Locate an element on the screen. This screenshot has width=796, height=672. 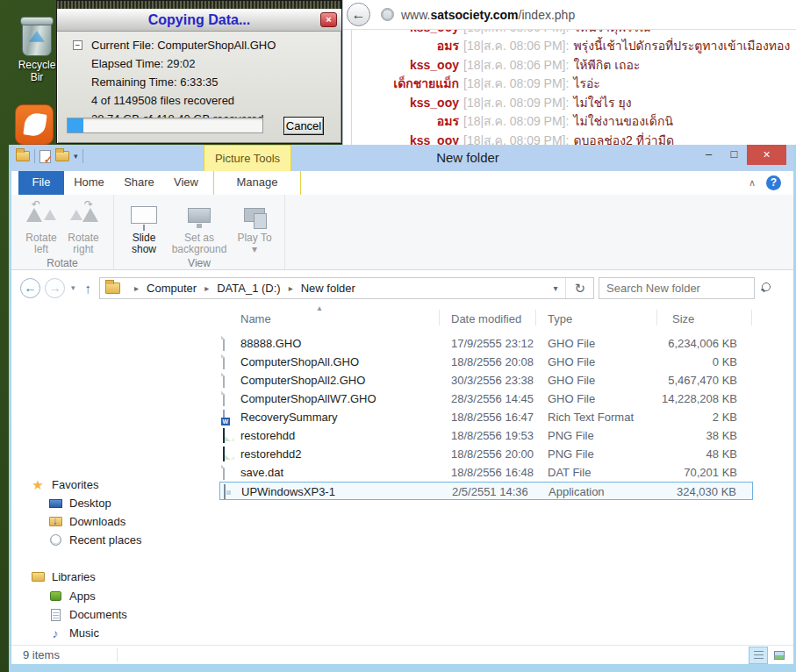
close-icon: × is located at coordinates (328, 19).